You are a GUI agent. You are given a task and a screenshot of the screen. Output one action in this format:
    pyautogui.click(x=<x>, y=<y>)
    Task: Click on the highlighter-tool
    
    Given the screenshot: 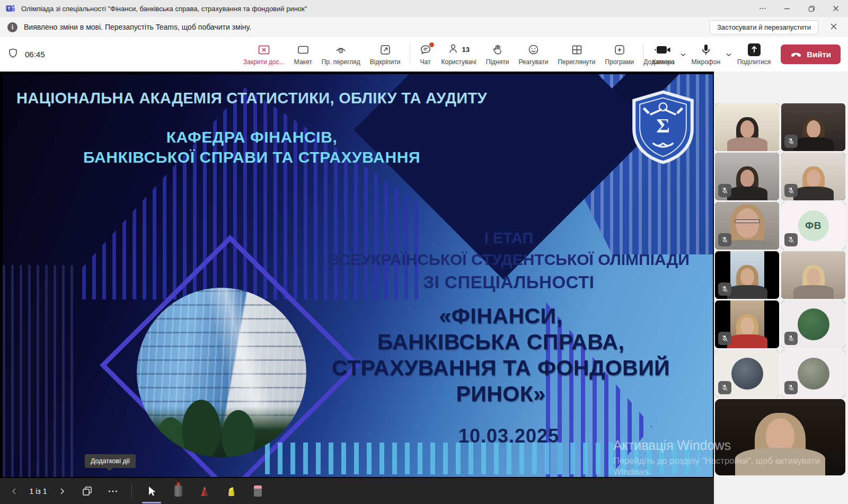 What is the action you would take?
    pyautogui.click(x=231, y=491)
    